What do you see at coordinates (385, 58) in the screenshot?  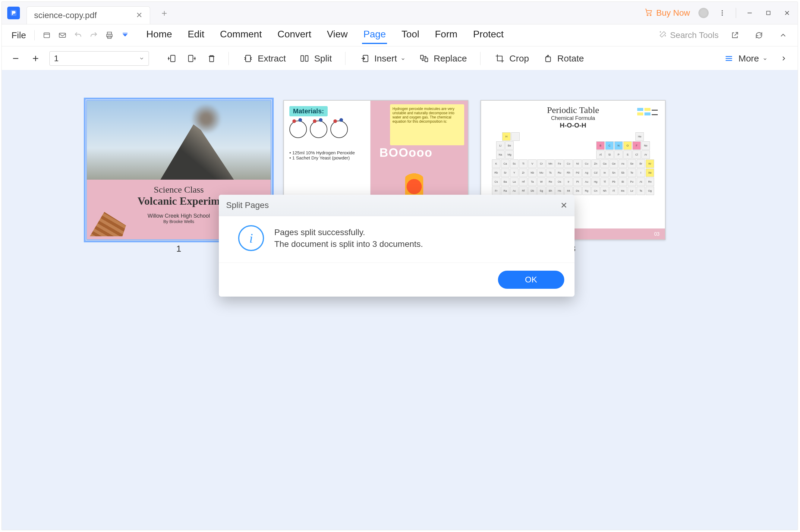 I see `insert-label: Insert` at bounding box center [385, 58].